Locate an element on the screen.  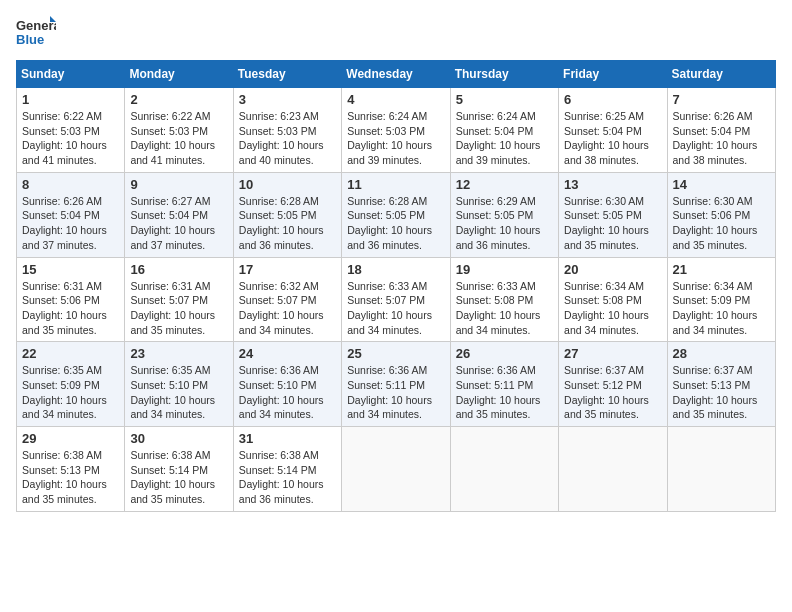
day-info: Sunrise: 6:38 AM Sunset: 5:13 PM Dayligh… is located at coordinates (70, 478).